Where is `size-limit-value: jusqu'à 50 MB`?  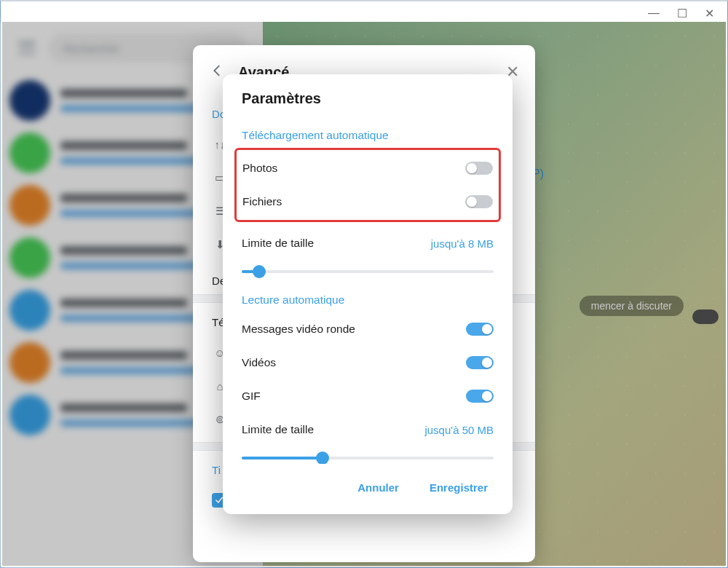 size-limit-value: jusqu'à 50 MB is located at coordinates (459, 430).